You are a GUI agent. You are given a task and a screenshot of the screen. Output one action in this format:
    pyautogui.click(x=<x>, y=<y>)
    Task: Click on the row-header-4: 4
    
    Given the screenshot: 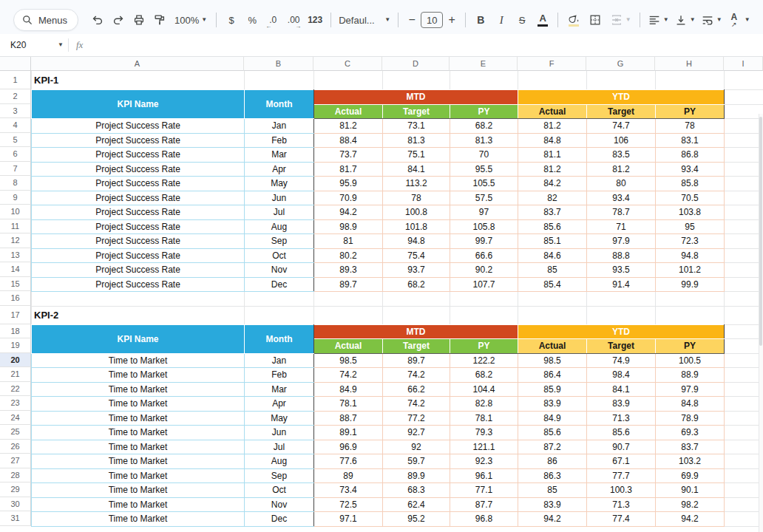 What is the action you would take?
    pyautogui.click(x=16, y=126)
    